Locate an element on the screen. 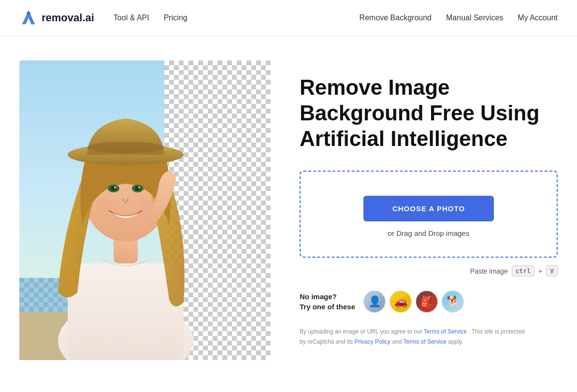 The width and height of the screenshot is (577, 392). sample-area: No image? Try one of these 👤 🚗 🎒 🐕 is located at coordinates (429, 302).